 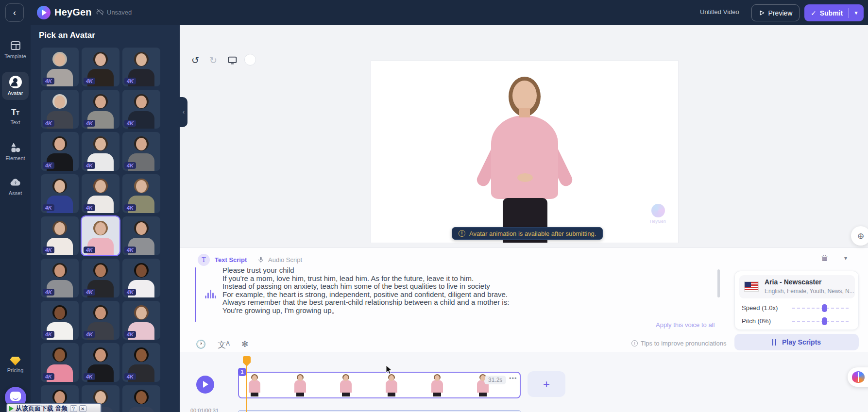 What do you see at coordinates (834, 13) in the screenshot?
I see `submit-button: ✓ Submit ▾` at bounding box center [834, 13].